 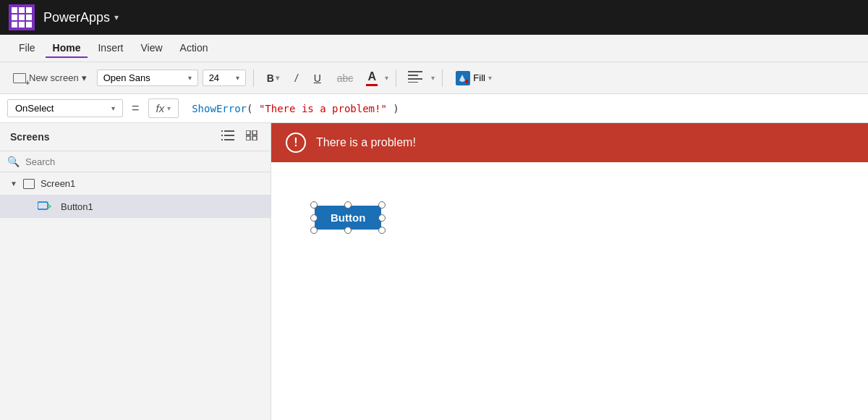 What do you see at coordinates (65, 109) in the screenshot?
I see `property-dropdown: OnSelect ▾` at bounding box center [65, 109].